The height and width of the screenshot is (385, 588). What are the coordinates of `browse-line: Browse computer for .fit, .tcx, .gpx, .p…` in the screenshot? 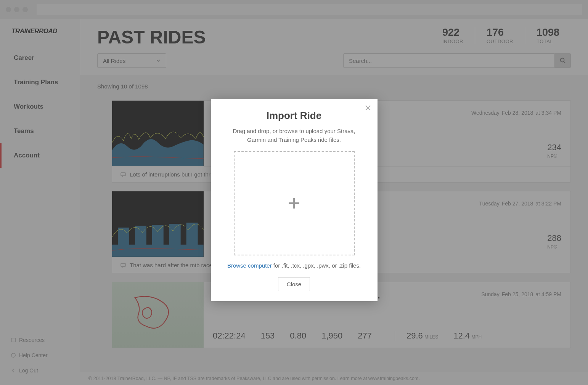 It's located at (294, 265).